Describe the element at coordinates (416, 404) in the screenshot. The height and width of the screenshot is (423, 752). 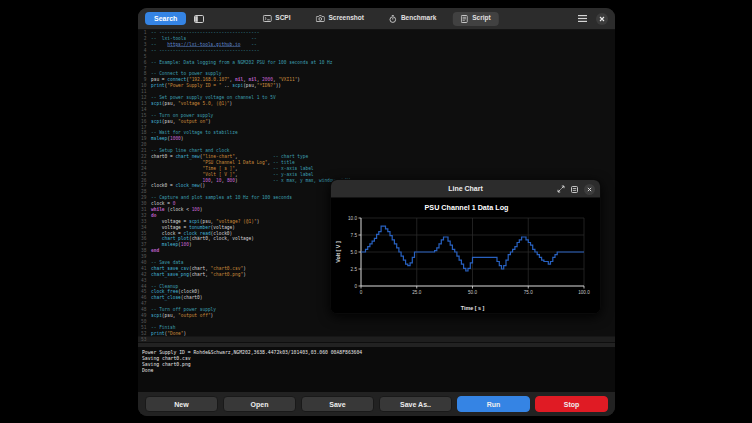
I see `save-as-button: Save As..` at that location.